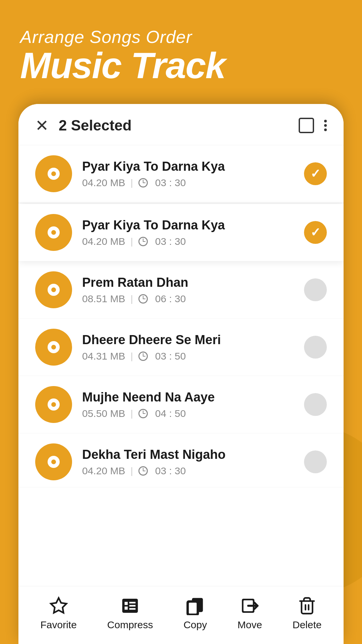 Image resolution: width=362 pixels, height=644 pixels. I want to click on song-info: Dekha Teri Mast Nigaho 04.20 MB | 03 : 3…, so click(193, 462).